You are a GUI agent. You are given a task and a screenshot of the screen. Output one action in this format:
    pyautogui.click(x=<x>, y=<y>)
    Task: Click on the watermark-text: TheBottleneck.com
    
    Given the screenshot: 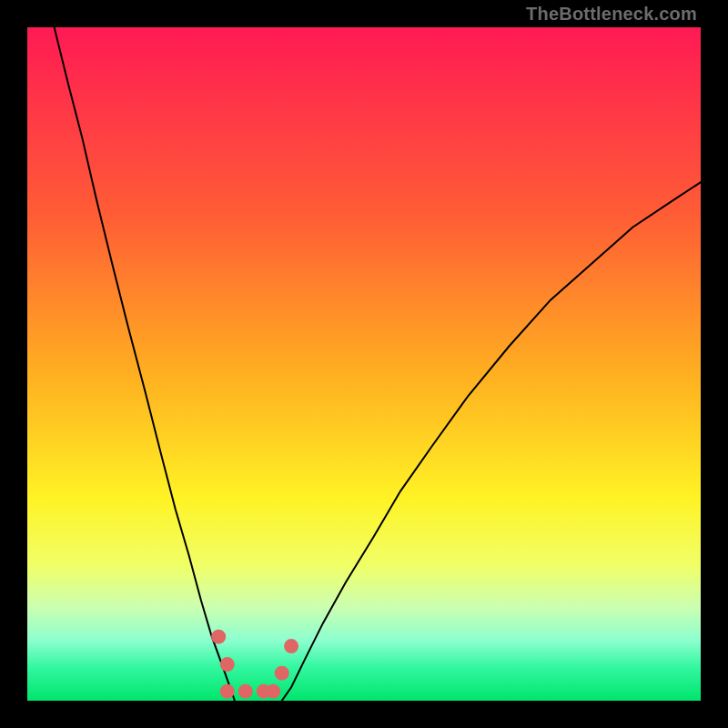 What is the action you would take?
    pyautogui.click(x=612, y=15)
    